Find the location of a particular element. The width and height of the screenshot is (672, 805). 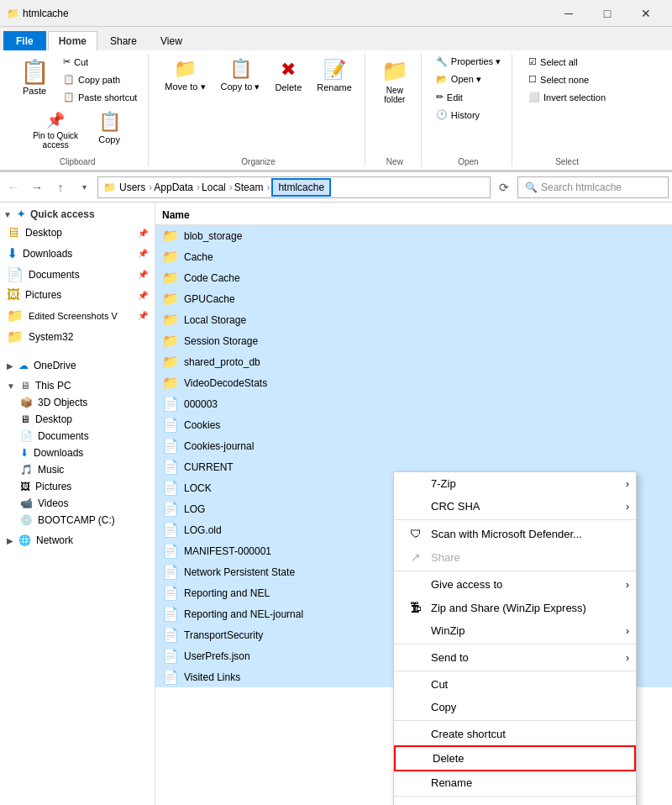

tab-view: View is located at coordinates (171, 40).